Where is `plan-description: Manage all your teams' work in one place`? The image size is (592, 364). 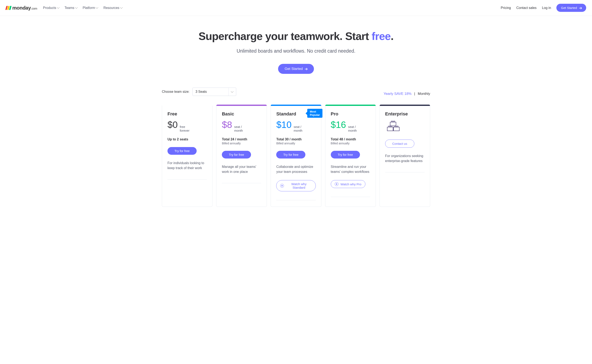 plan-description: Manage all your teams' work in one place is located at coordinates (242, 169).